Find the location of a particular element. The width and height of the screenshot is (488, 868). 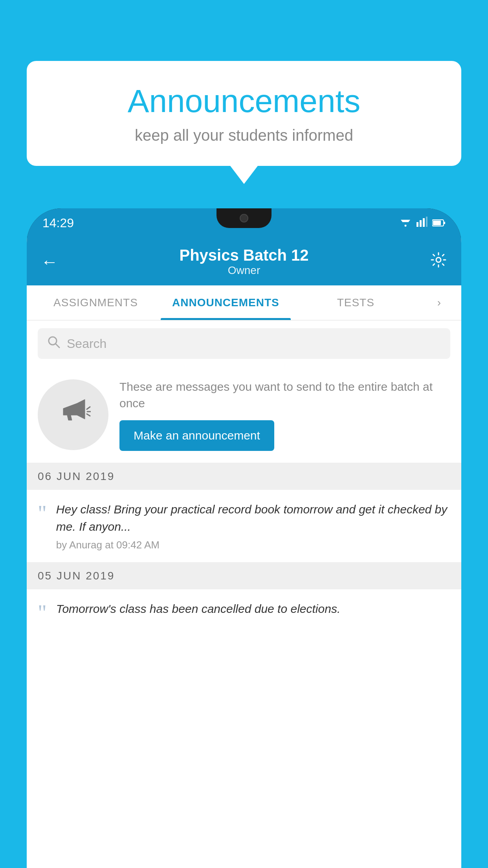

announcements-subtitle: keep all your students informed is located at coordinates (244, 135).